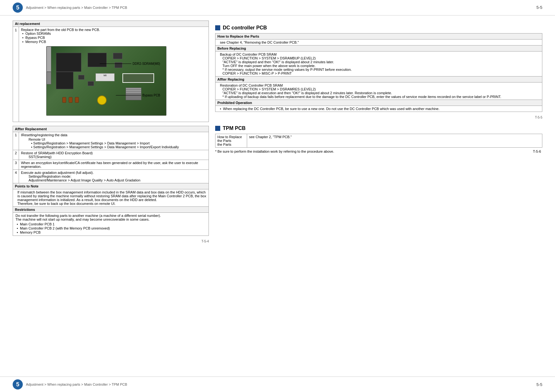 This screenshot has height=392, width=555. What do you see at coordinates (379, 141) in the screenshot?
I see `tpm-table: How to Replace the Parts the Parts see C…` at bounding box center [379, 141].